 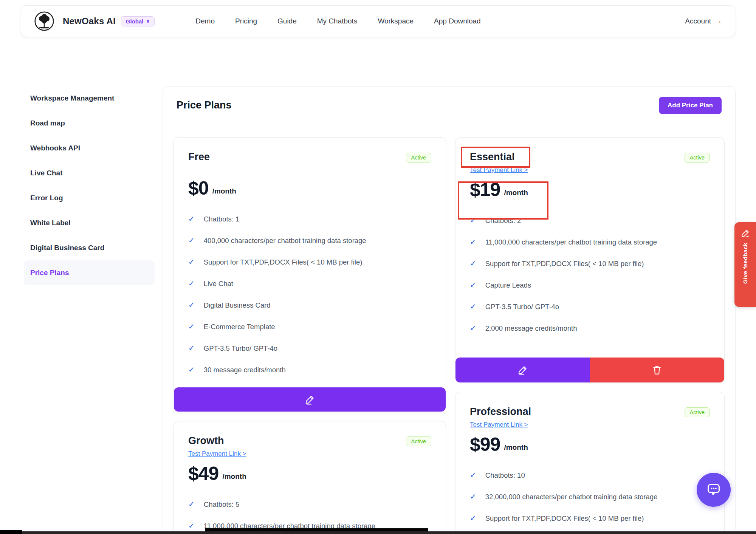 I want to click on sidebar-item-price-plans: Price Plans, so click(x=89, y=273).